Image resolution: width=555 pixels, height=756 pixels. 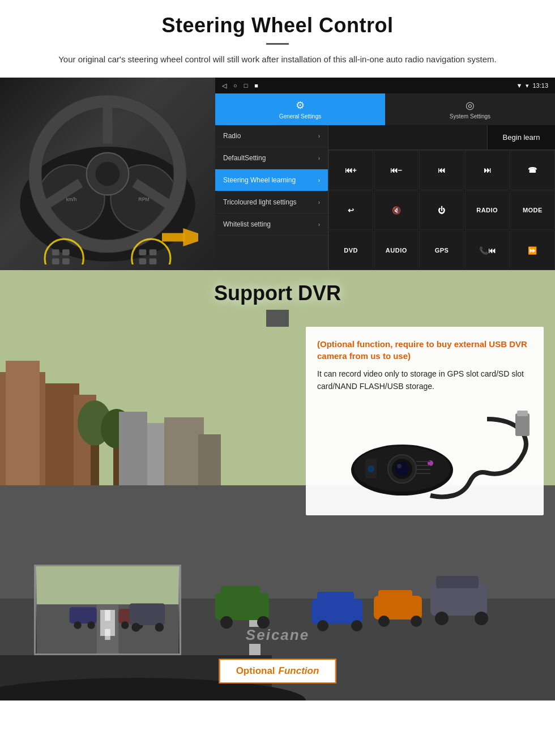 What do you see at coordinates (442, 210) in the screenshot?
I see `power-btn: ⏻` at bounding box center [442, 210].